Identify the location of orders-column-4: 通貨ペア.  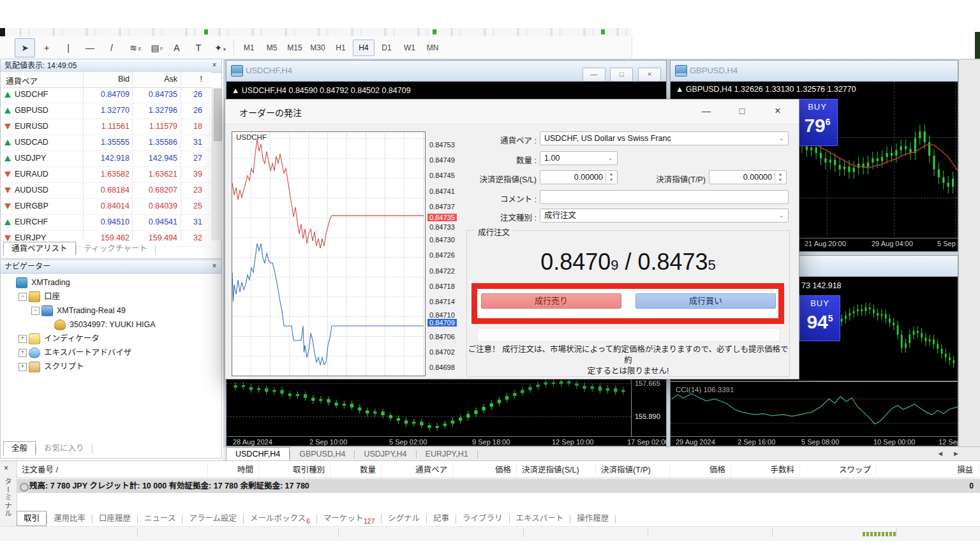
(417, 471).